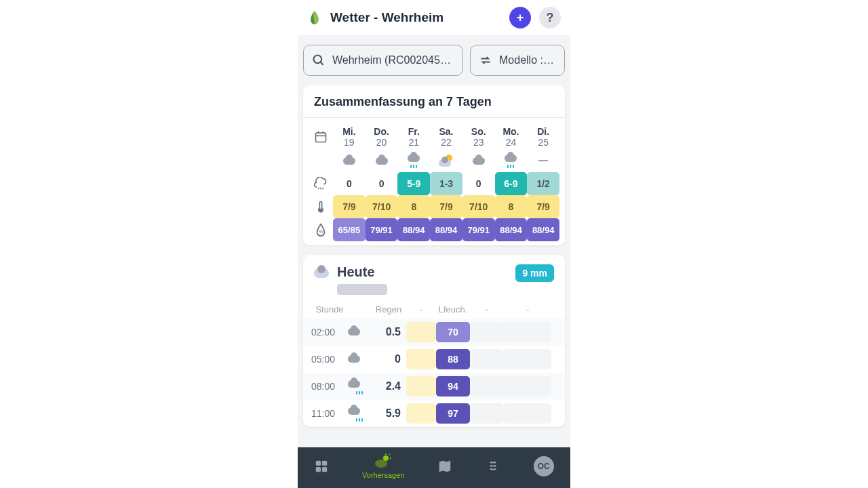  I want to click on col-rain-label: Regen, so click(389, 309).